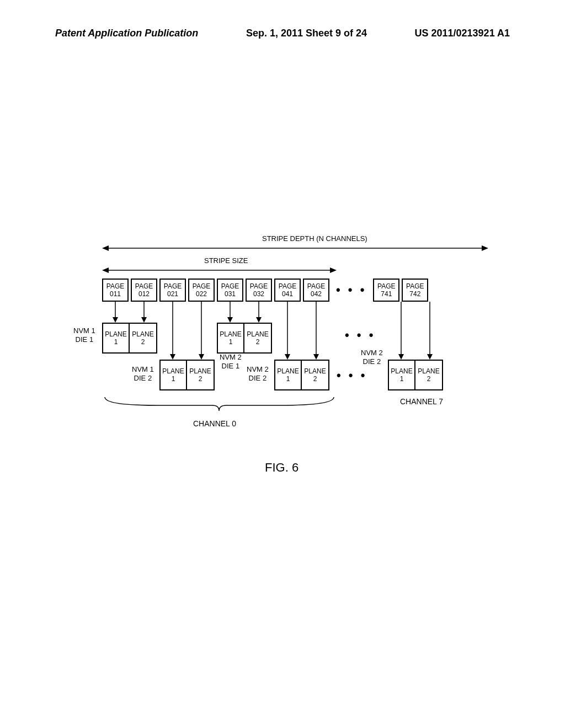  What do you see at coordinates (127, 33) in the screenshot?
I see `header-left: Patent Application Publication` at bounding box center [127, 33].